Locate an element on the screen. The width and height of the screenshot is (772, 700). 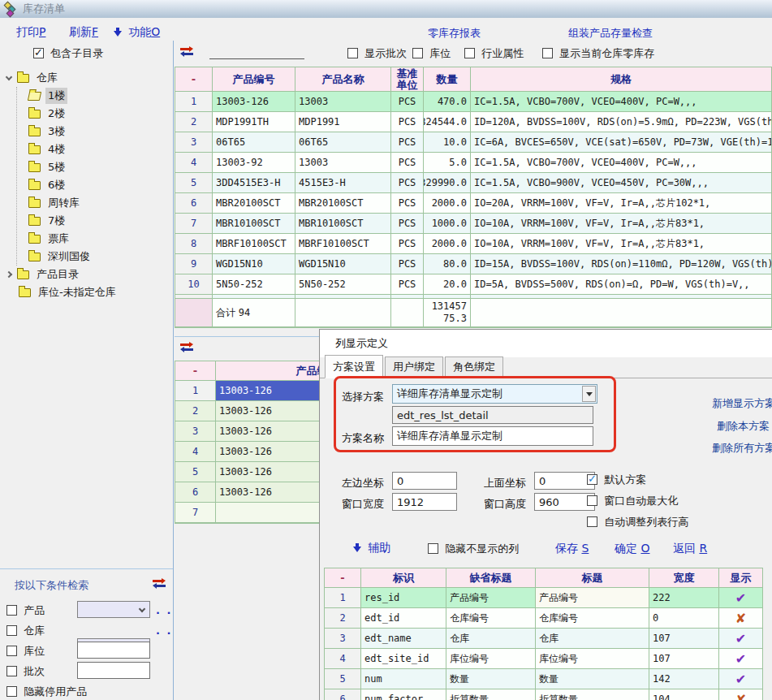
table-row: 1 res_id 产品编号 产品编号 222 ✔ is located at coordinates (544, 598).